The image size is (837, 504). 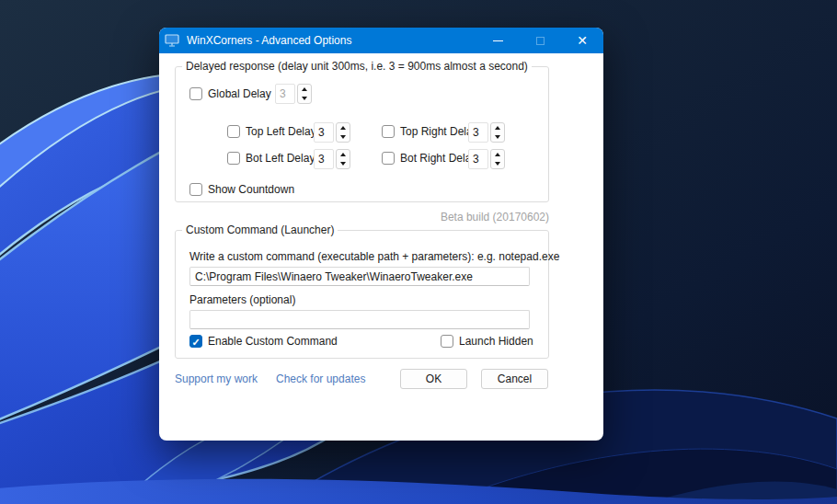 What do you see at coordinates (487, 159) in the screenshot?
I see `bot-right-delay-spinner: 3` at bounding box center [487, 159].